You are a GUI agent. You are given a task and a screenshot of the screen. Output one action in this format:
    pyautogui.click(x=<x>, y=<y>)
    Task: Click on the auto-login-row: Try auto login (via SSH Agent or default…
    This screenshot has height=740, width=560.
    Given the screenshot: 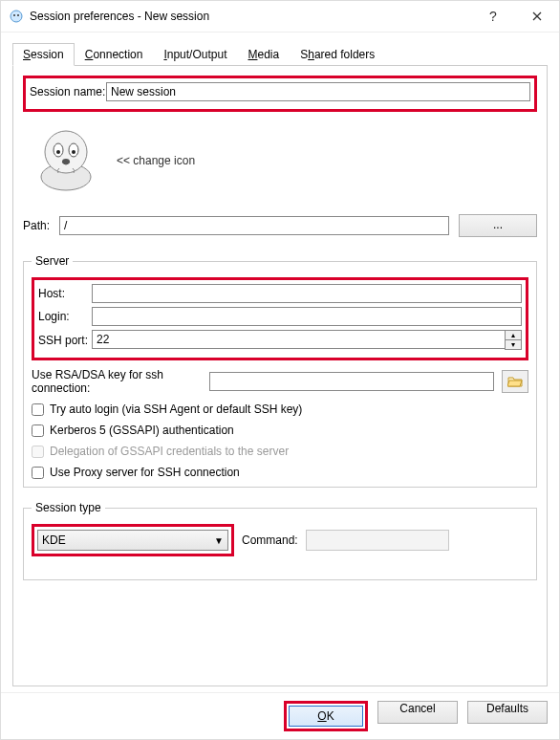 What is the action you would take?
    pyautogui.click(x=280, y=409)
    